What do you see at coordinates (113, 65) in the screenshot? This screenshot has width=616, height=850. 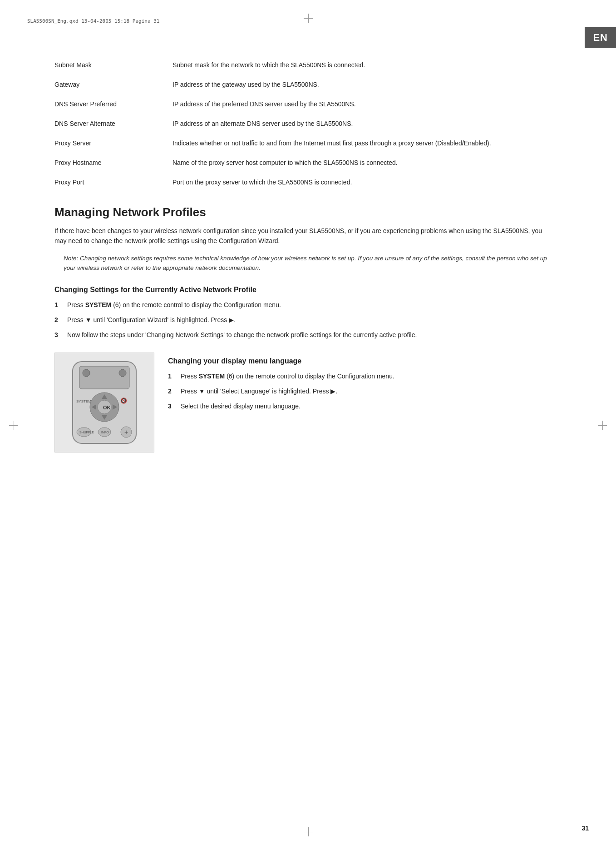 I see `def-term: Subnet Mask` at bounding box center [113, 65].